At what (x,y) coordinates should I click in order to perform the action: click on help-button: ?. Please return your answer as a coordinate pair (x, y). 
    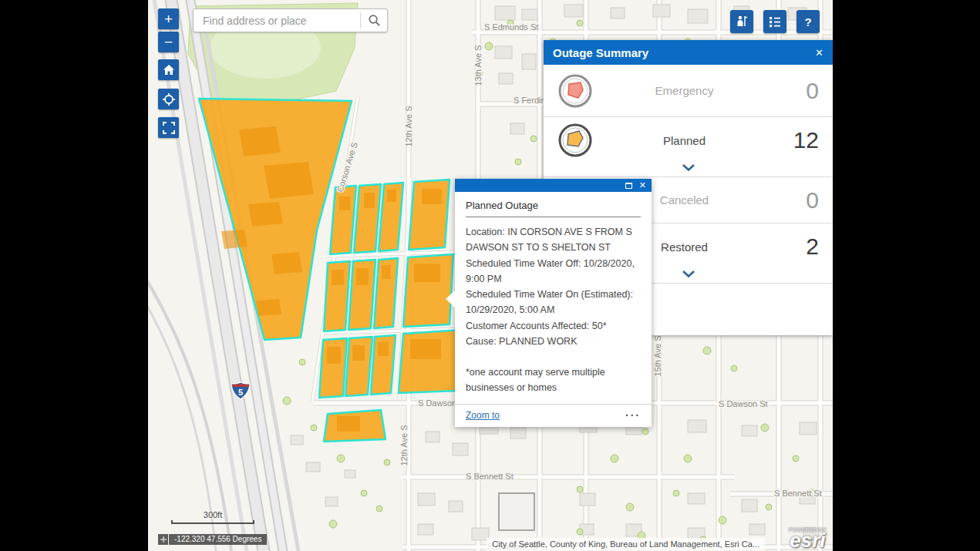
    Looking at the image, I should click on (808, 22).